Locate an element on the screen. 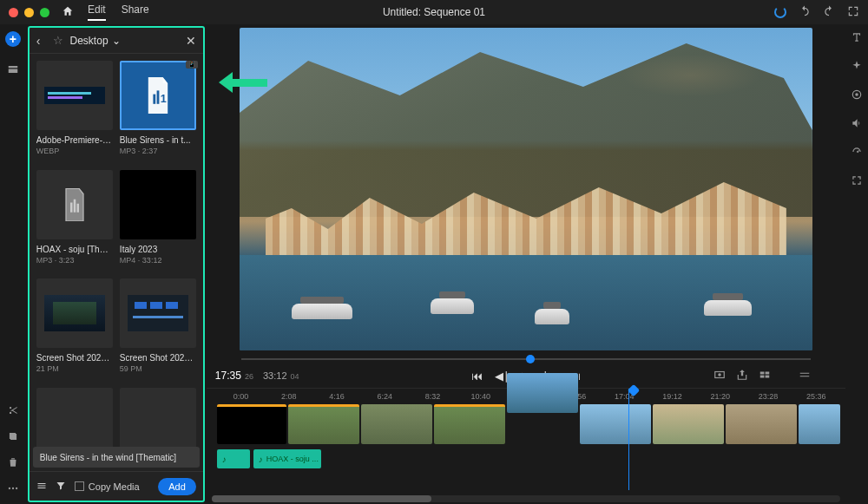  close-window-button is located at coordinates (14, 12).